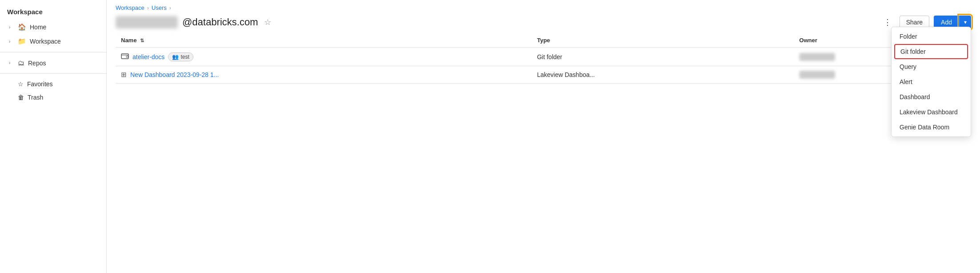 Image resolution: width=980 pixels, height=273 pixels. What do you see at coordinates (20, 84) in the screenshot?
I see `star-icon: ☆` at bounding box center [20, 84].